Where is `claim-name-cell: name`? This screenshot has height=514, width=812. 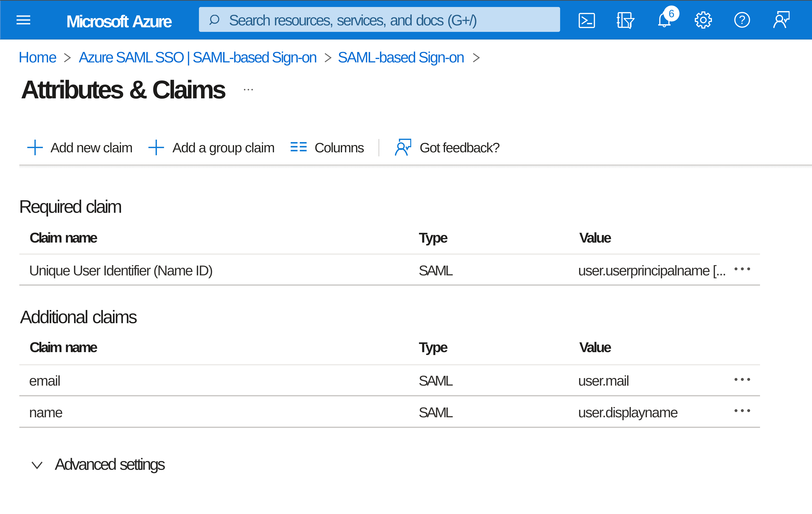
claim-name-cell: name is located at coordinates (46, 412).